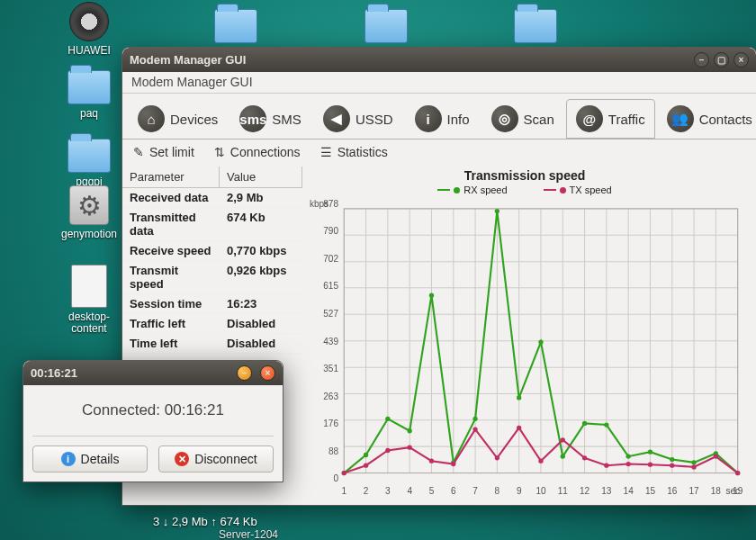 The image size is (756, 540). Describe the element at coordinates (216, 459) in the screenshot. I see `disconnect-button: ✕ Disconnect` at that location.